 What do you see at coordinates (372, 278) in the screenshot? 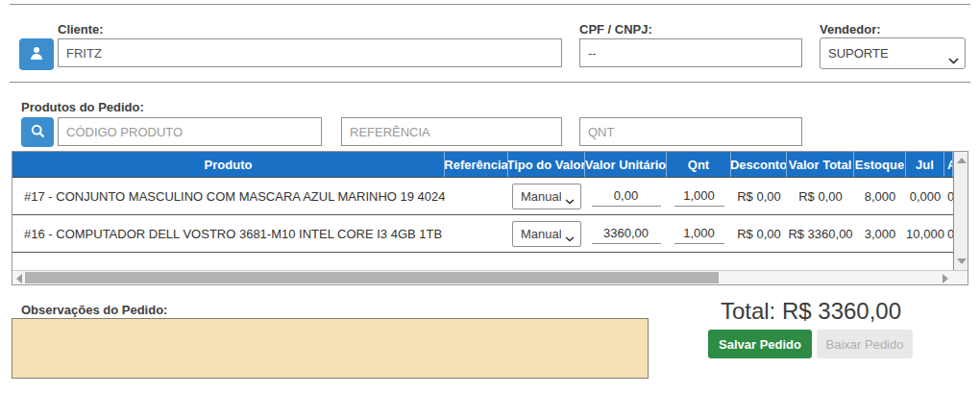
I see `horizontal-scrollbar-thumb` at bounding box center [372, 278].